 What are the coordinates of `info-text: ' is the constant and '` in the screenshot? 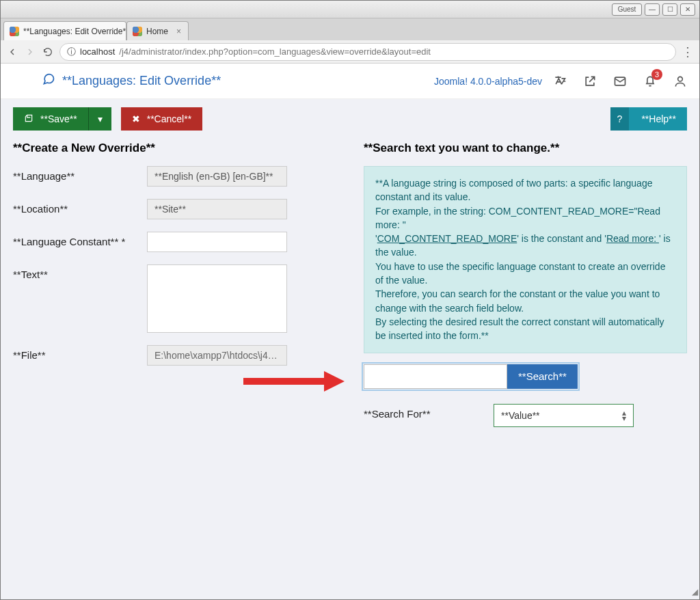 It's located at (562, 238).